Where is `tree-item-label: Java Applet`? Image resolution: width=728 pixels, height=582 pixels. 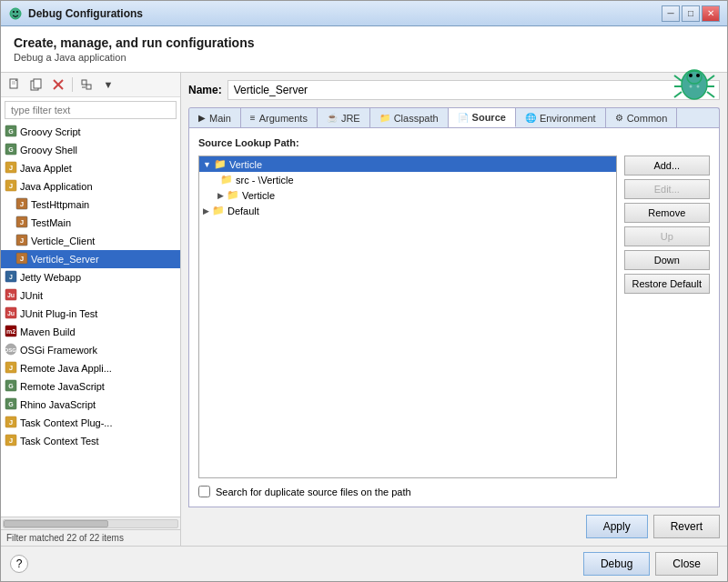 tree-item-label: Java Applet is located at coordinates (46, 168).